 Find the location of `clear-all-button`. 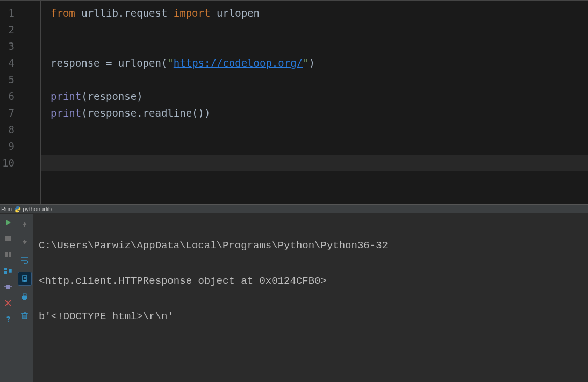

clear-all-button is located at coordinates (25, 315).